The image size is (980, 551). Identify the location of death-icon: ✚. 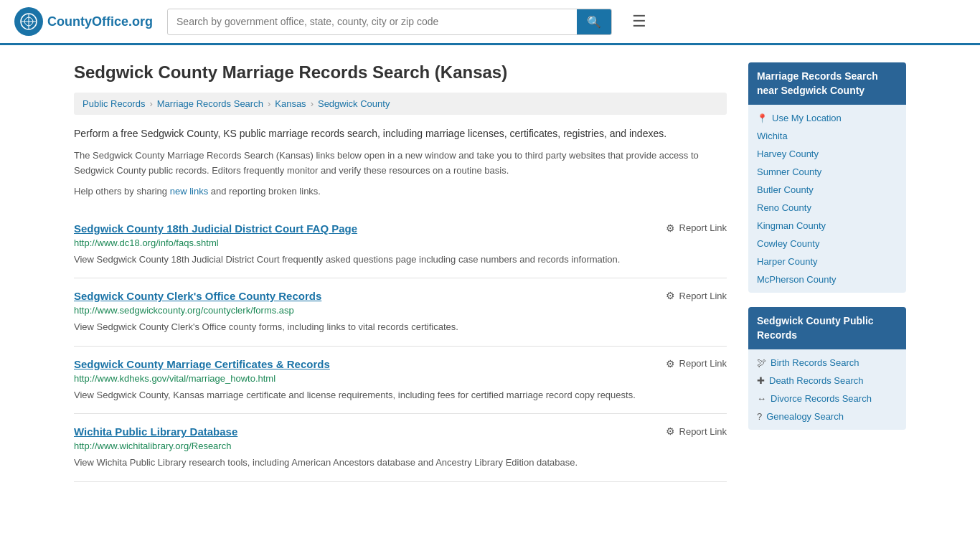
(760, 380).